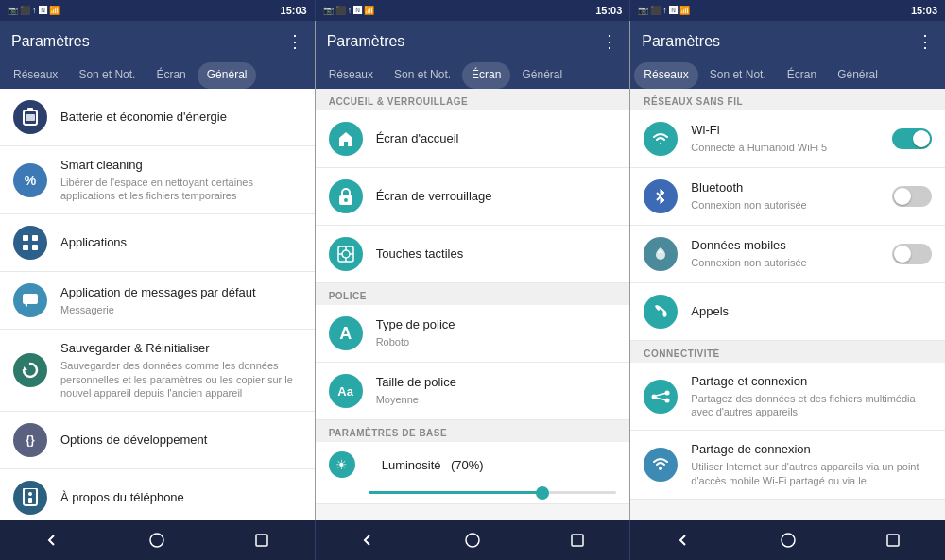  What do you see at coordinates (157, 244) in the screenshot?
I see `settings-item-apps: Applications` at bounding box center [157, 244].